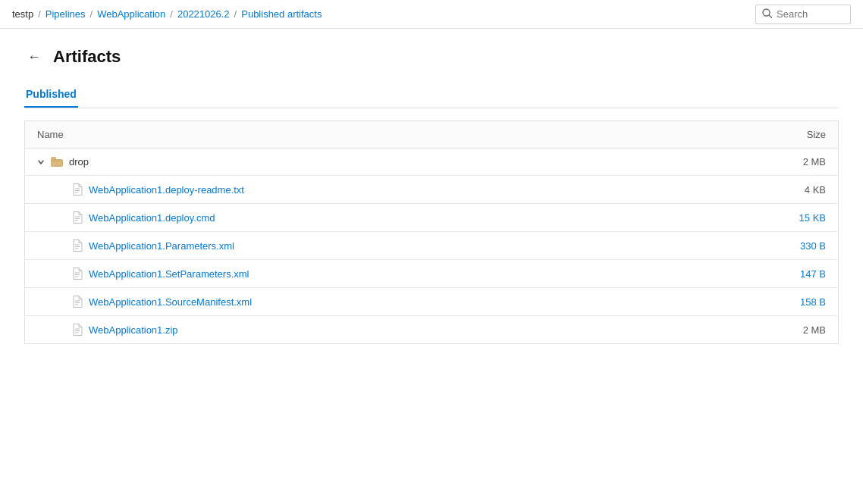  I want to click on breadcrumb-testp: testp, so click(23, 14).